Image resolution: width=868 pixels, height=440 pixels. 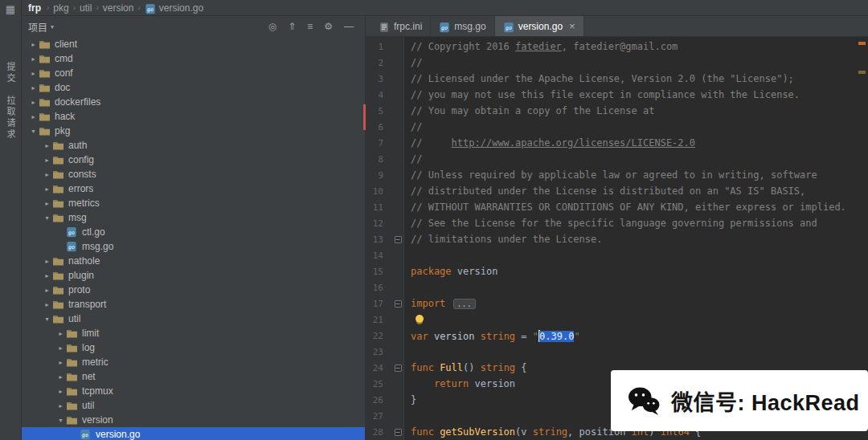 What do you see at coordinates (193, 232) in the screenshot?
I see `tree-item-ctl.go: goctl.go` at bounding box center [193, 232].